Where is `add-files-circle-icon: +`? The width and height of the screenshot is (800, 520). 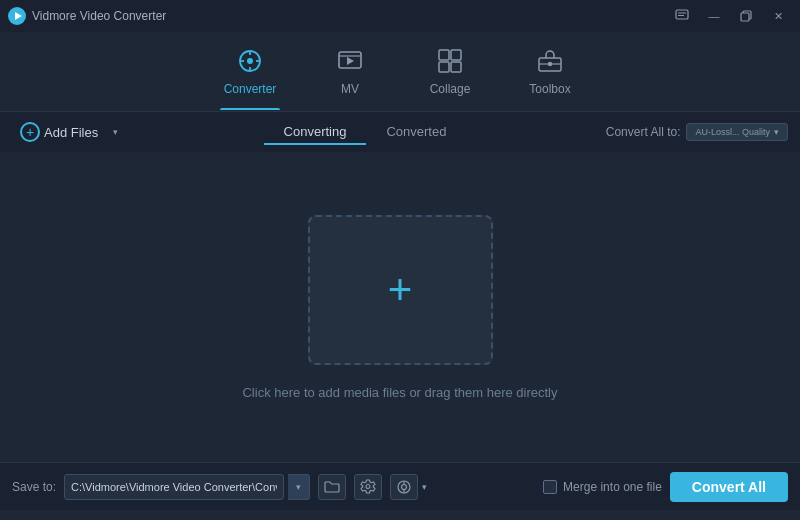 add-files-circle-icon: + is located at coordinates (30, 132).